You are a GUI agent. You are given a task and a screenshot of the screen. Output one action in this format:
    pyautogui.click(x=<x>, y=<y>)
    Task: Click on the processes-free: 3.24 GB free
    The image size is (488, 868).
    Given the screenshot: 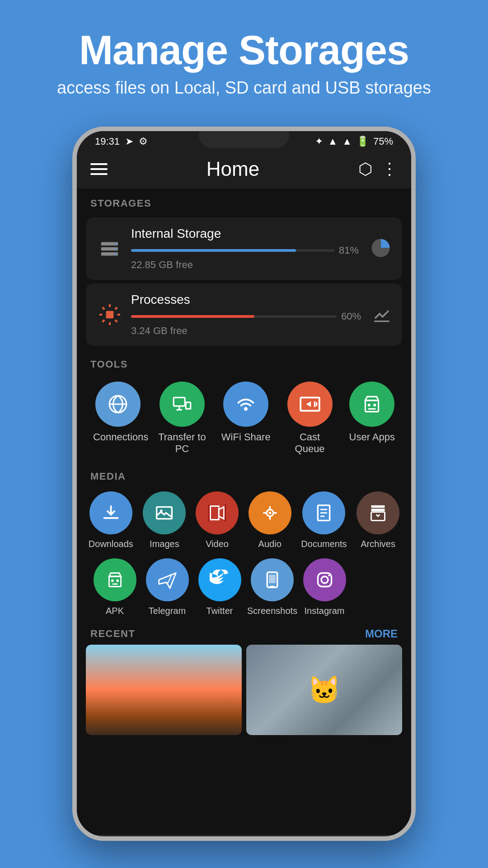 What is the action you would take?
    pyautogui.click(x=248, y=331)
    